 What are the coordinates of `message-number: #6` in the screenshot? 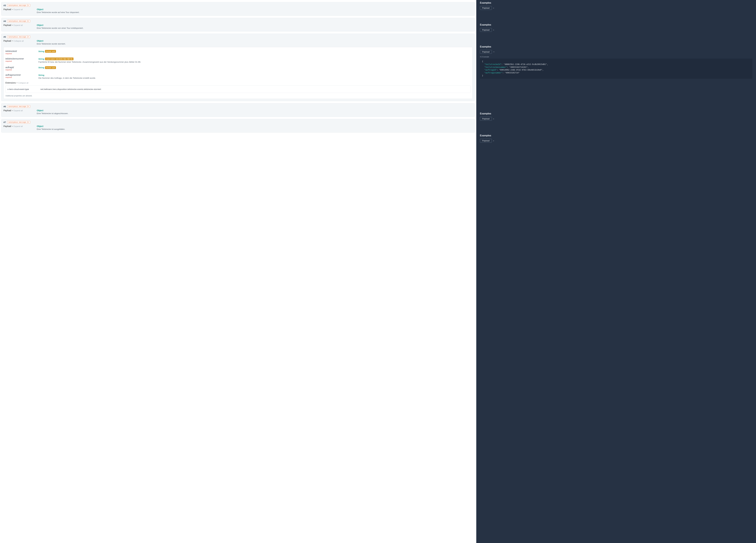 It's located at (5, 107).